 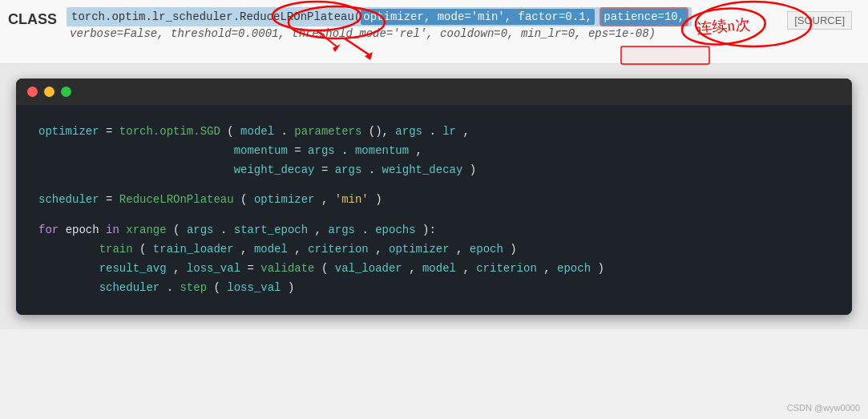 I want to click on dot-green, so click(x=66, y=91).